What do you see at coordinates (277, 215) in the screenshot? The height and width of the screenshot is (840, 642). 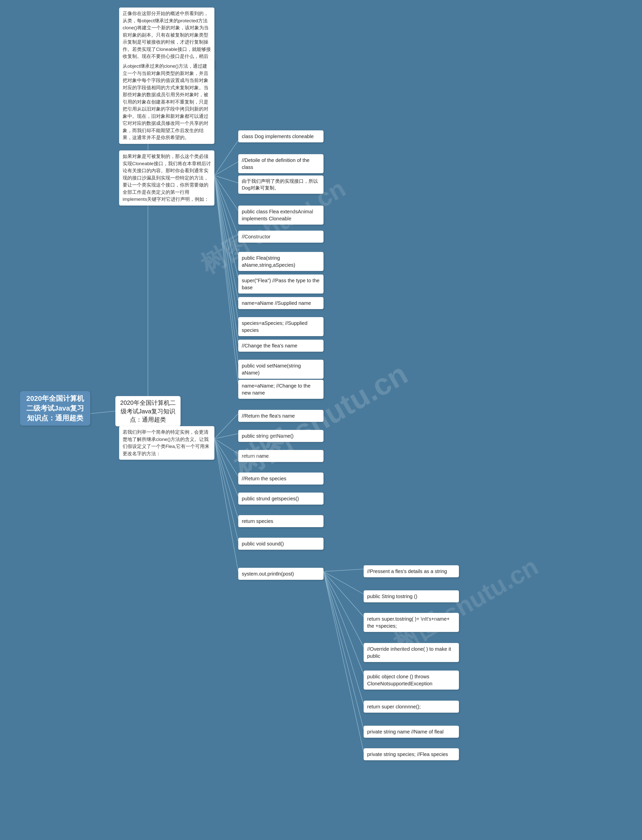 I see `code-4: public class Flea extendsAnimal implemen…` at bounding box center [277, 215].